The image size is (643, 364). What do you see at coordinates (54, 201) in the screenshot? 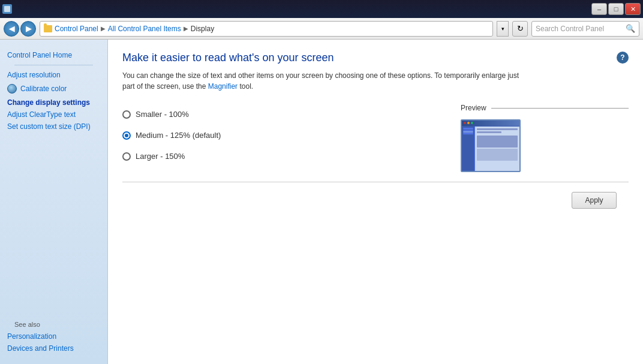
I see `sidebar: Control Panel Home Adjust resolution Cal…` at bounding box center [54, 201].